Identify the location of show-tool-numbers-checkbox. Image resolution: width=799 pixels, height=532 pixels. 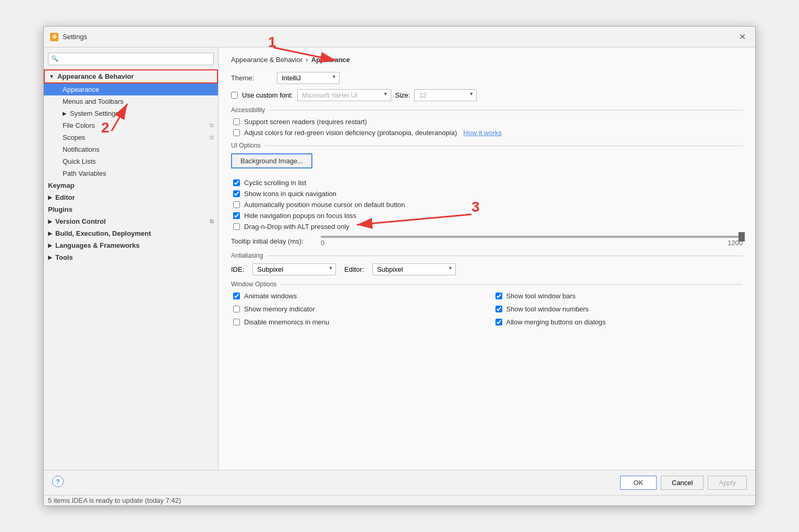
(499, 309).